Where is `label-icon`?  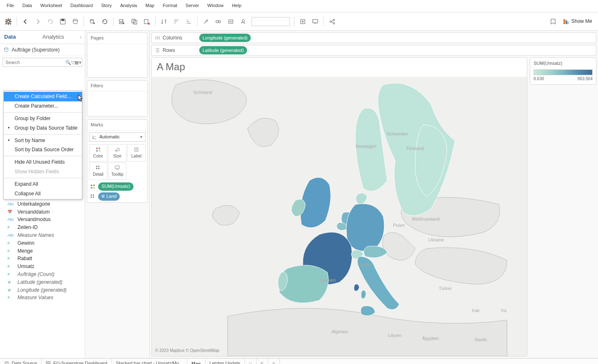
label-icon is located at coordinates (231, 22).